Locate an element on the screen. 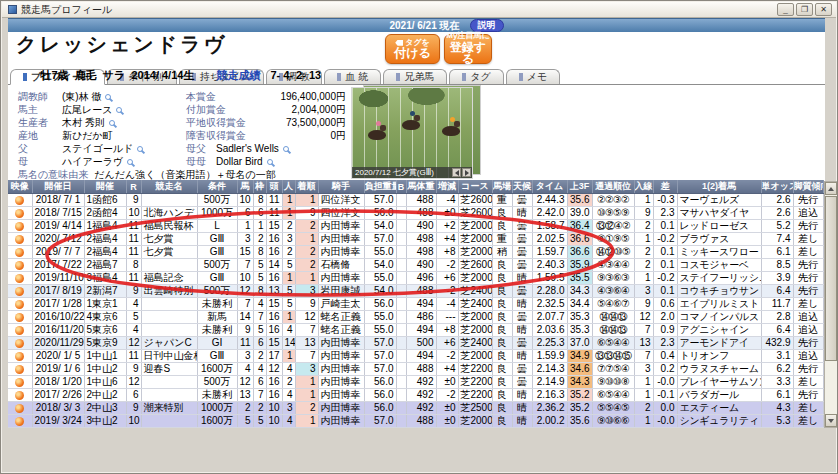 The image size is (838, 474). column-header: B is located at coordinates (401, 187).